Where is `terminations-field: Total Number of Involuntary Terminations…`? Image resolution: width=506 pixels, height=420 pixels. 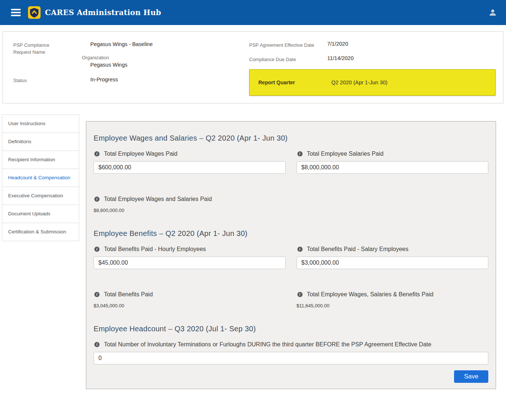
terminations-field: Total Number of Involuntary Terminations… is located at coordinates (291, 353).